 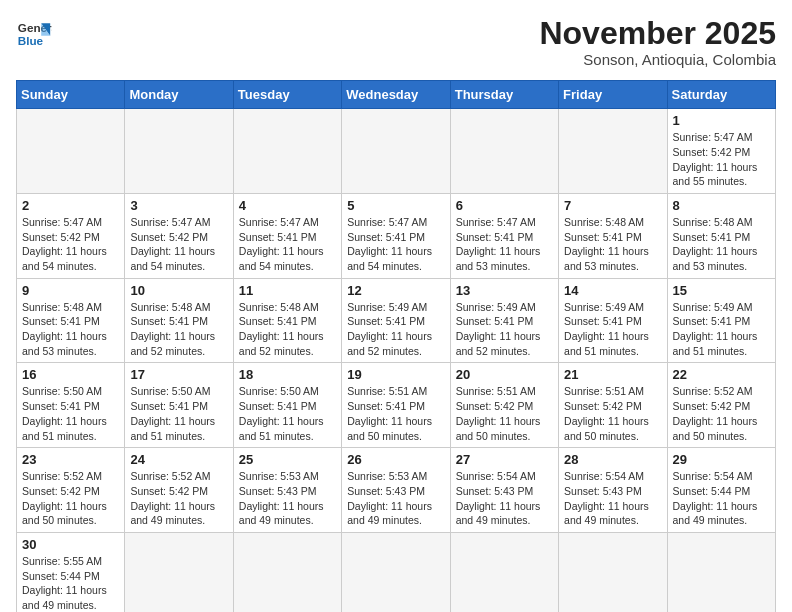 What do you see at coordinates (396, 290) in the screenshot?
I see `day-number: 12` at bounding box center [396, 290].